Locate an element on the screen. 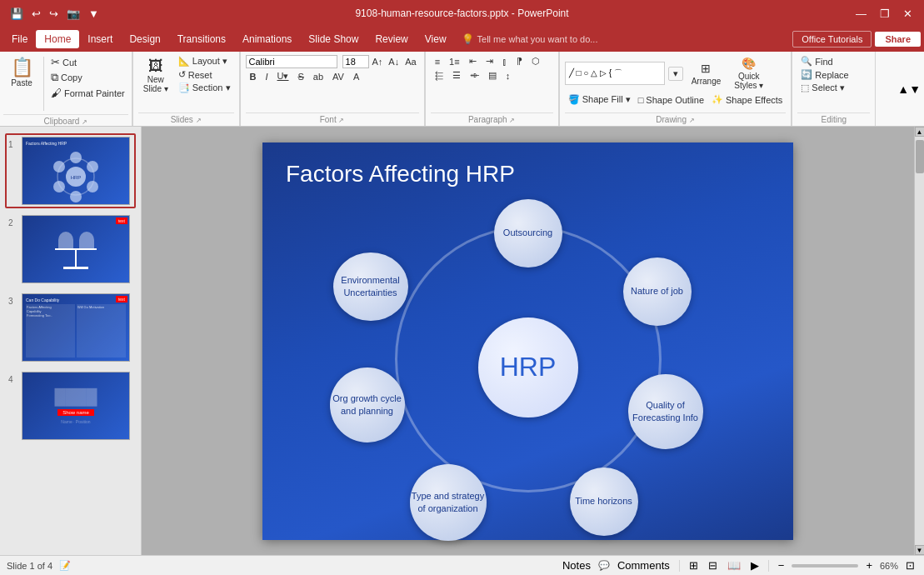 The width and height of the screenshot is (924, 575). menu-file: File is located at coordinates (20, 39).